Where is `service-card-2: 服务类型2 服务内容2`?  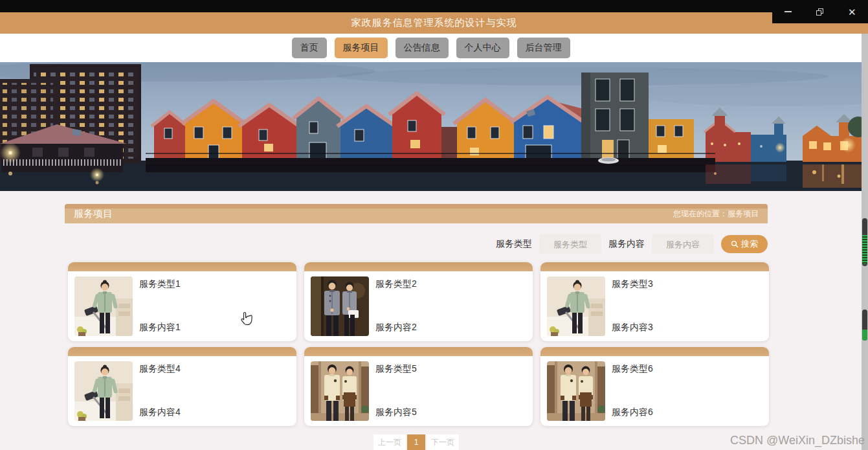
service-card-2: 服务类型2 服务内容2 is located at coordinates (418, 302).